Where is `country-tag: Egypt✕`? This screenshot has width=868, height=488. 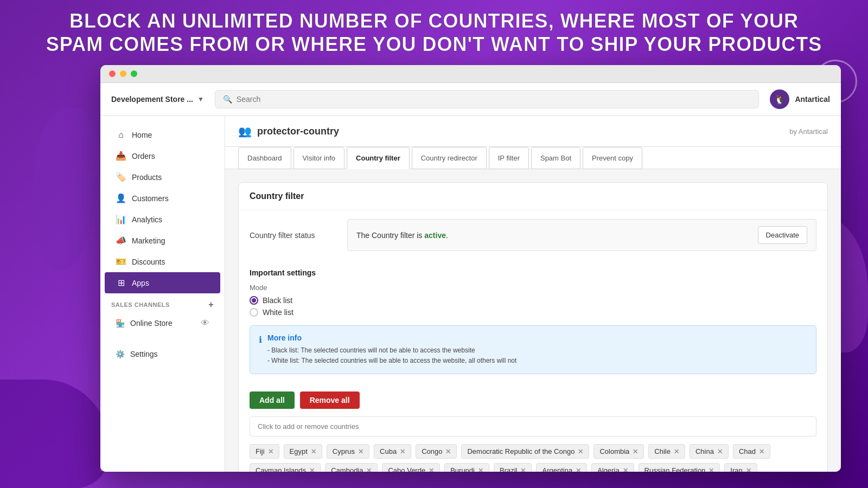
country-tag: Egypt✕ is located at coordinates (303, 451).